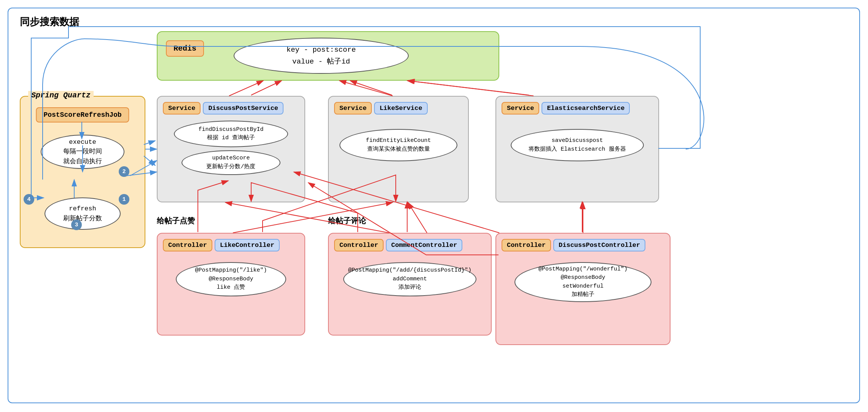 The height and width of the screenshot is (412, 868). What do you see at coordinates (521, 108) in the screenshot?
I see `elasticsearch-service-badge: Service` at bounding box center [521, 108].